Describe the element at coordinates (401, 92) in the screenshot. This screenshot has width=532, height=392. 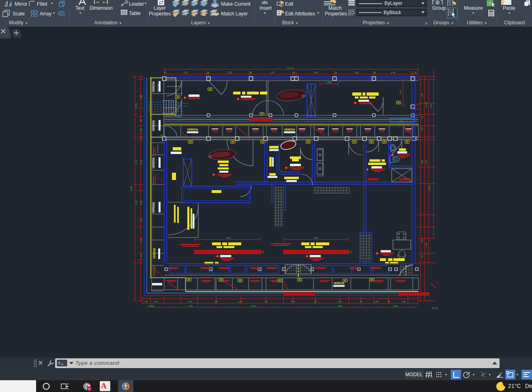
I see `svg-text: 3.70` at that location.